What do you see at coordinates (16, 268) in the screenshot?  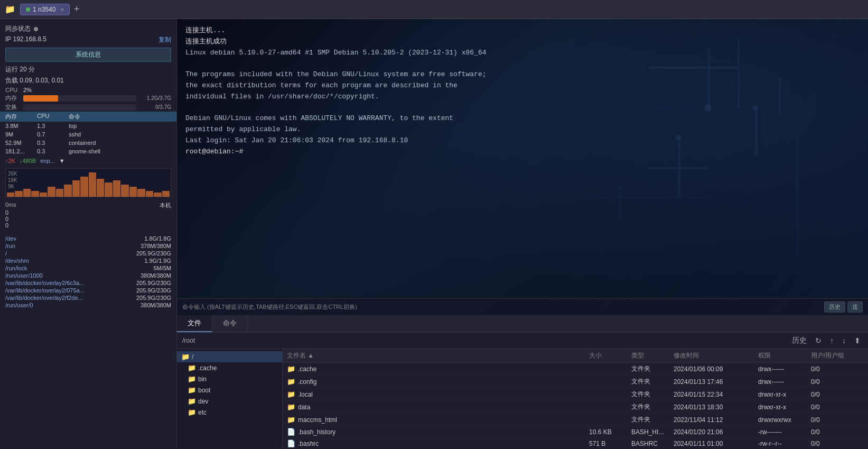 I see `disk-path-4: /run/lock` at bounding box center [16, 268].